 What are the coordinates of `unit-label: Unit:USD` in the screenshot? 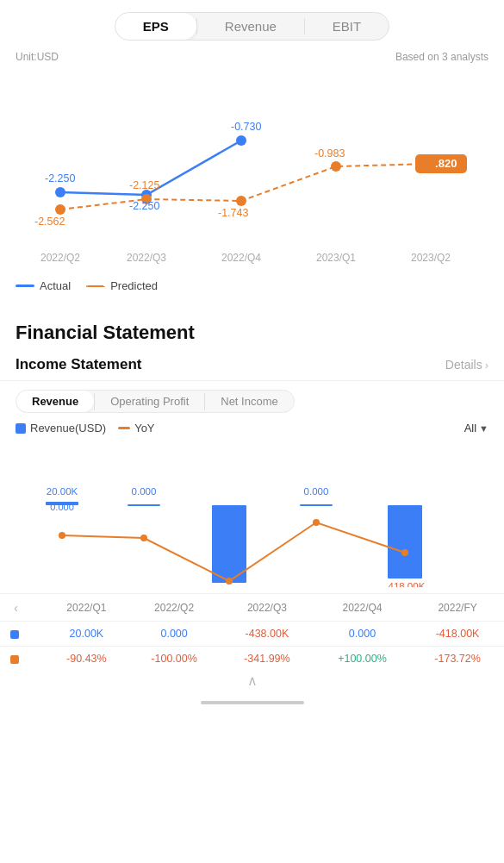 It's located at (37, 57).